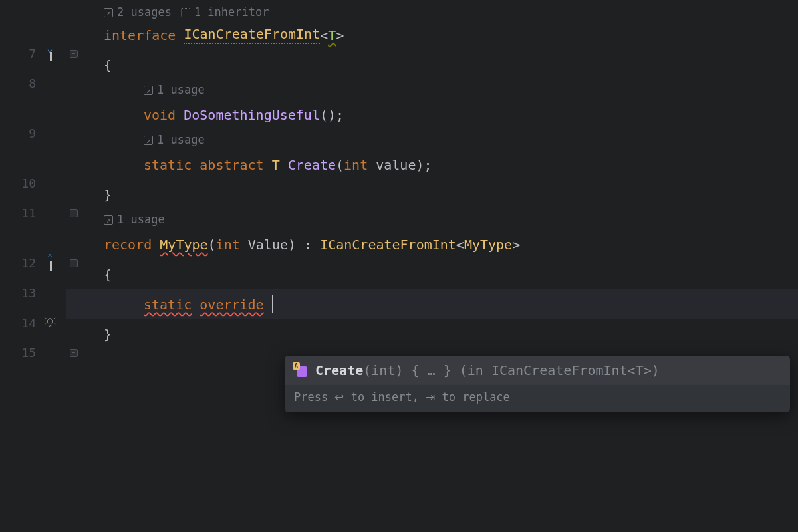  What do you see at coordinates (339, 398) in the screenshot?
I see `enter-key-icon: ↩` at bounding box center [339, 398].